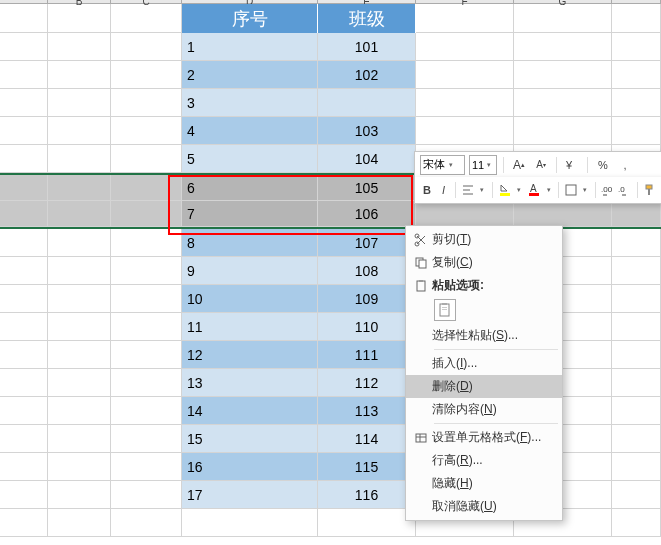 This screenshot has height=545, width=661. I want to click on paste-icon, so click(421, 286).